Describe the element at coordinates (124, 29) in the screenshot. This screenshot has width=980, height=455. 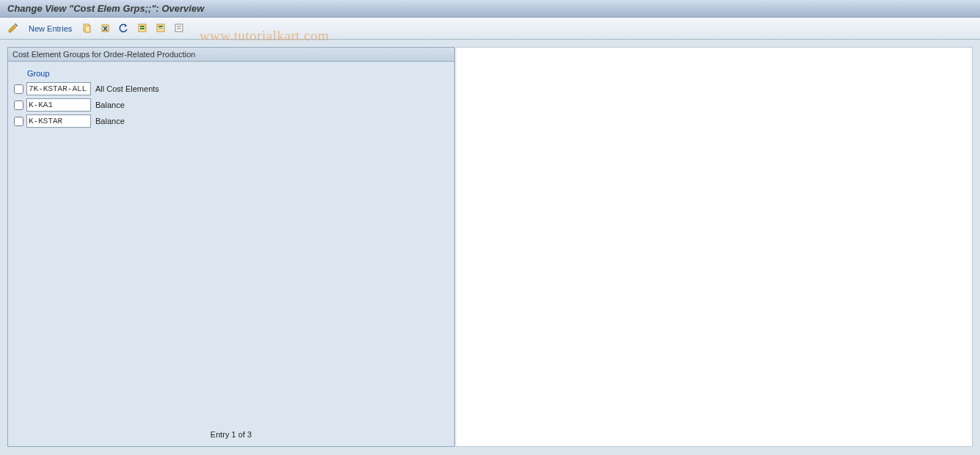
I see `undo-icon` at that location.